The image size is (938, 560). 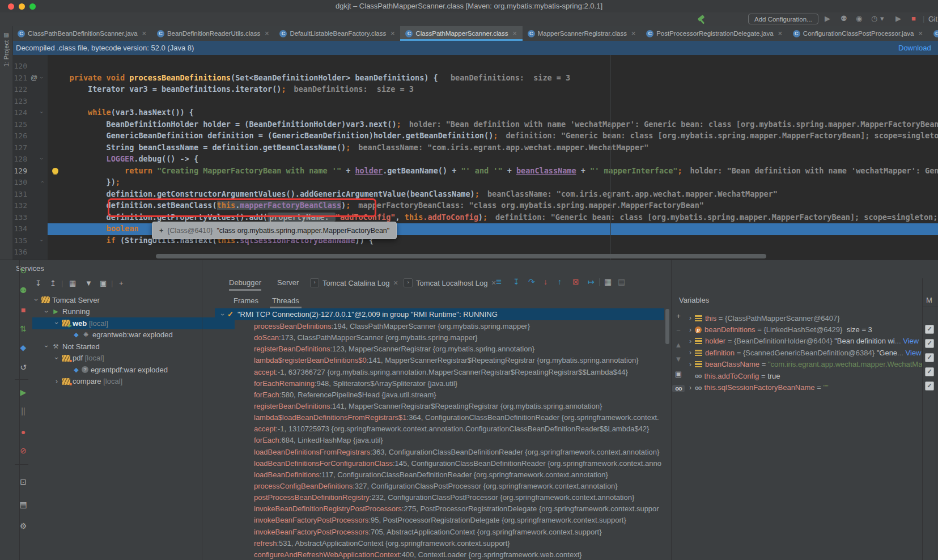 What do you see at coordinates (440, 314) in the screenshot?
I see `thread-header-row: › ✓ "RMI TCP Connection(2)-127.0.0.1"@2,…` at bounding box center [440, 314].